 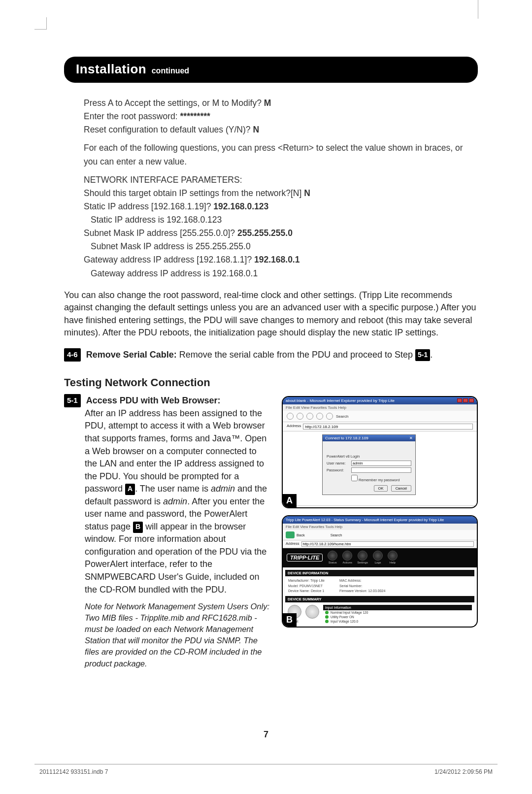 What do you see at coordinates (271, 355) in the screenshot?
I see `step-4-6: 4-6 Remove Serial Cable: Remove the seri…` at bounding box center [271, 355].